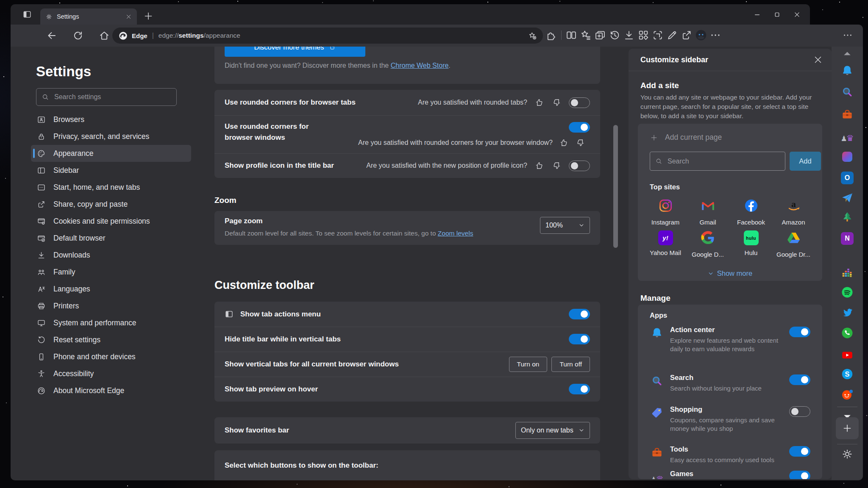  What do you see at coordinates (111, 119) in the screenshot?
I see `sidebar-item-browsers: Browsers` at bounding box center [111, 119].